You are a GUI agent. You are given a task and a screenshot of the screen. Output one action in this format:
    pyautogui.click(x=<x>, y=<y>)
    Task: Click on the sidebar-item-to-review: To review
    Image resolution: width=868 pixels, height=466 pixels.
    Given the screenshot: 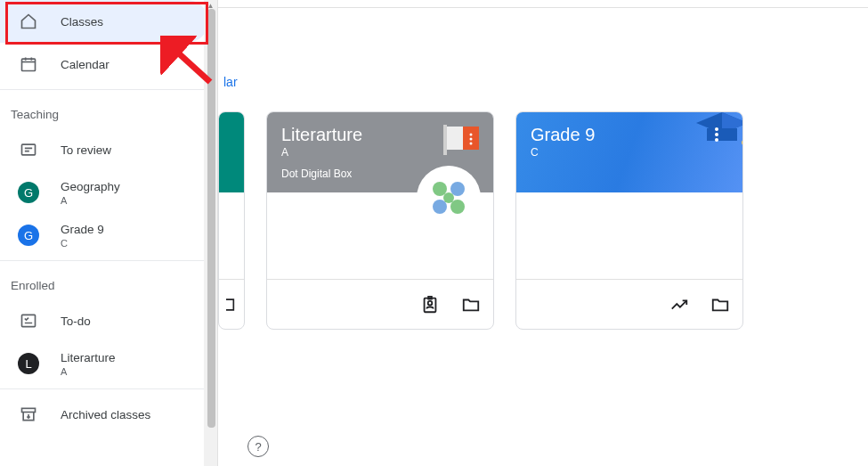 What is the action you would take?
    pyautogui.click(x=104, y=150)
    